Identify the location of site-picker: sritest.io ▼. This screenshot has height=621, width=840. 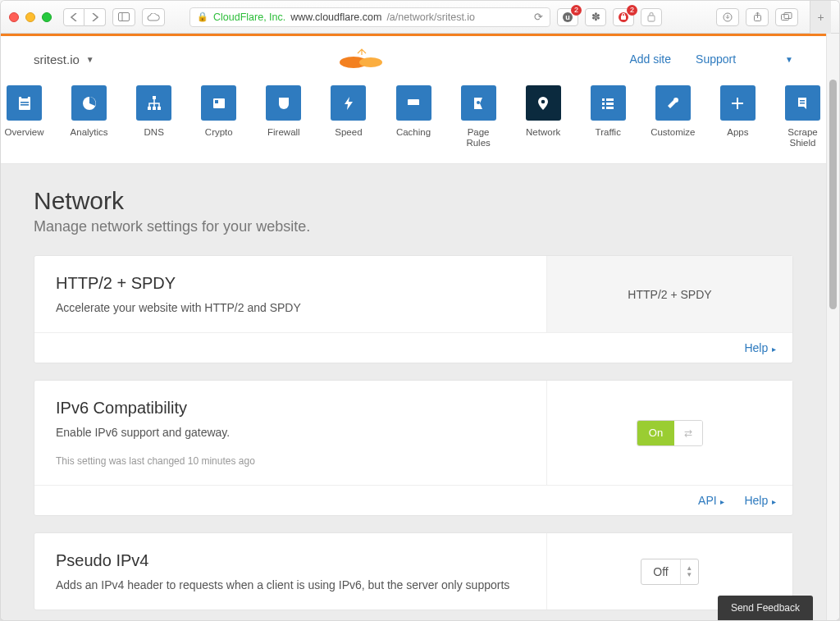
(64, 59).